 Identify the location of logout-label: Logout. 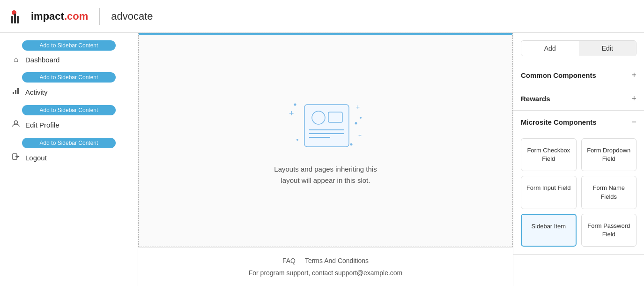
(36, 158).